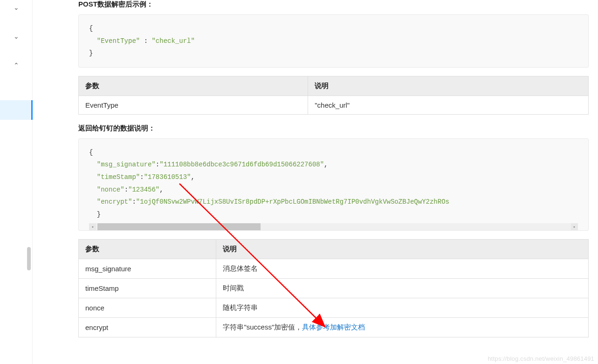 This screenshot has height=364, width=598. Describe the element at coordinates (262, 327) in the screenshot. I see `desc-prefix: 字符串"success"加密值，` at that location.